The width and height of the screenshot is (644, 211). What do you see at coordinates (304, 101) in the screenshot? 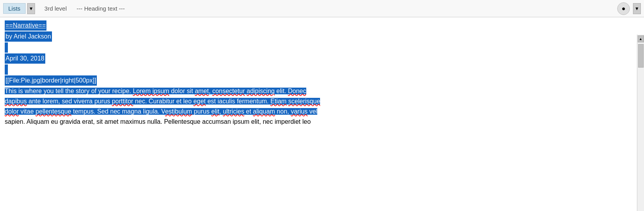
I see `para-scelerisque: scelerisque` at bounding box center [304, 101].